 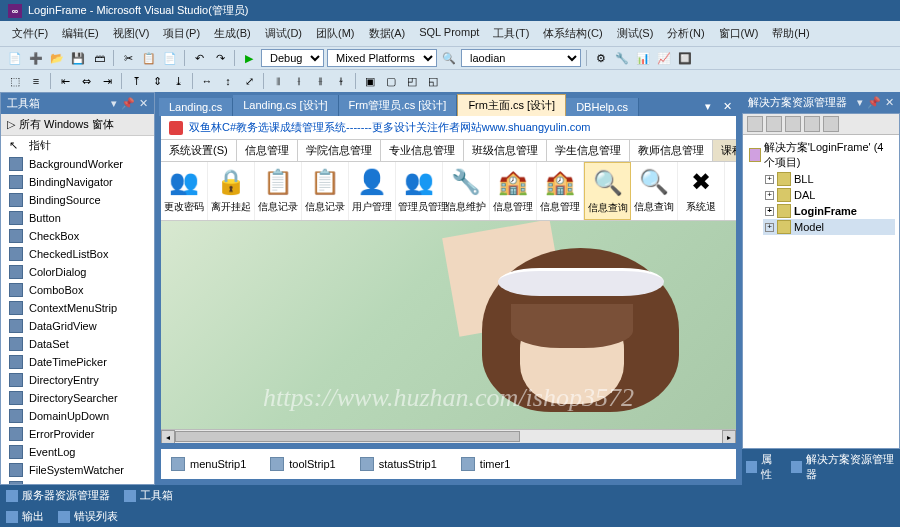 What do you see at coordinates (292, 58) in the screenshot?
I see `config-combo: Debug` at bounding box center [292, 58].